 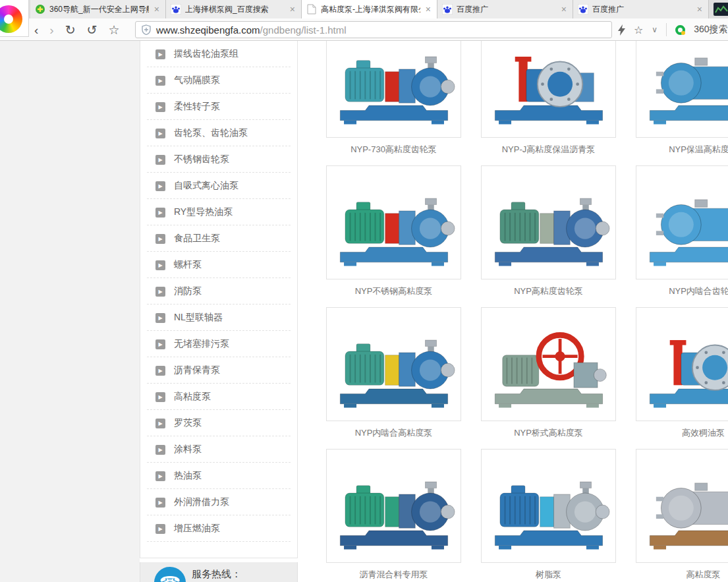 What do you see at coordinates (197, 107) in the screenshot?
I see `sidebar-category-label: 柔性转子泵` at bounding box center [197, 107].